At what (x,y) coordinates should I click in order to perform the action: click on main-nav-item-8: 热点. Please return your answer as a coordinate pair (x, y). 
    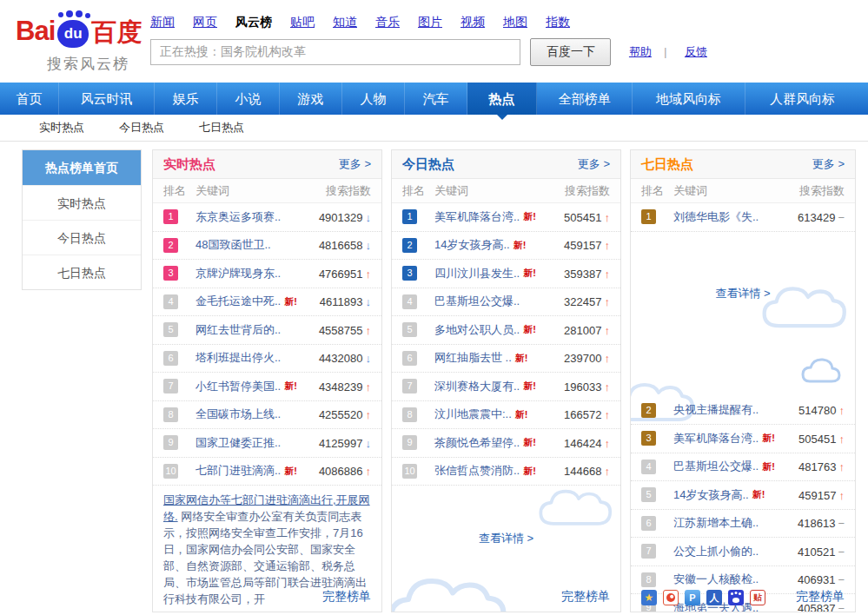
    Looking at the image, I should click on (502, 99).